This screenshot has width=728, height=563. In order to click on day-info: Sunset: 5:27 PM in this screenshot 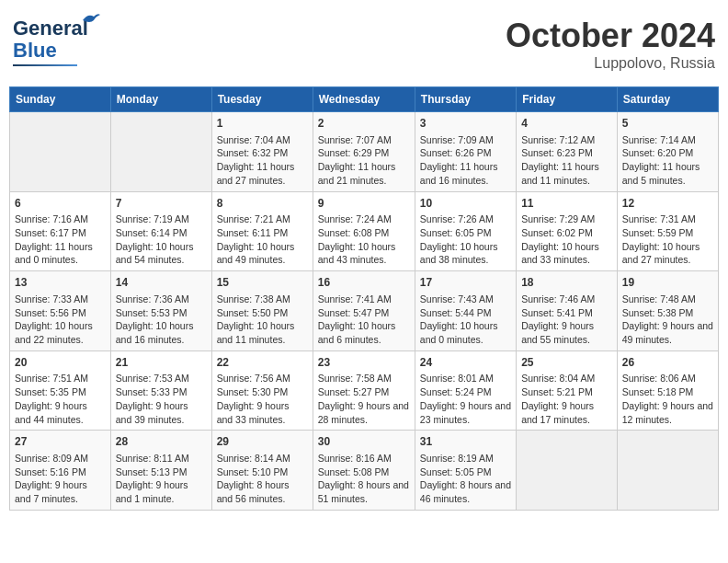, I will do `click(364, 392)`.